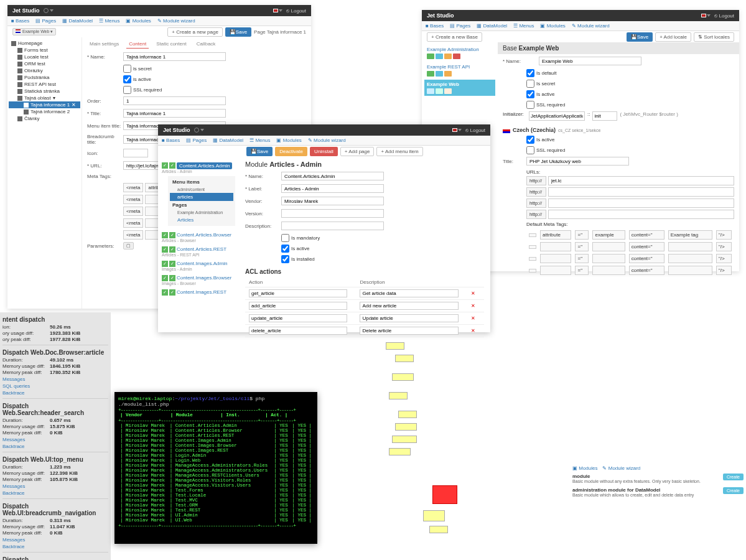 The width and height of the screenshot is (746, 560). Describe the element at coordinates (77, 21) in the screenshot. I see `nav-datamodel: ▦ DataModel` at that location.